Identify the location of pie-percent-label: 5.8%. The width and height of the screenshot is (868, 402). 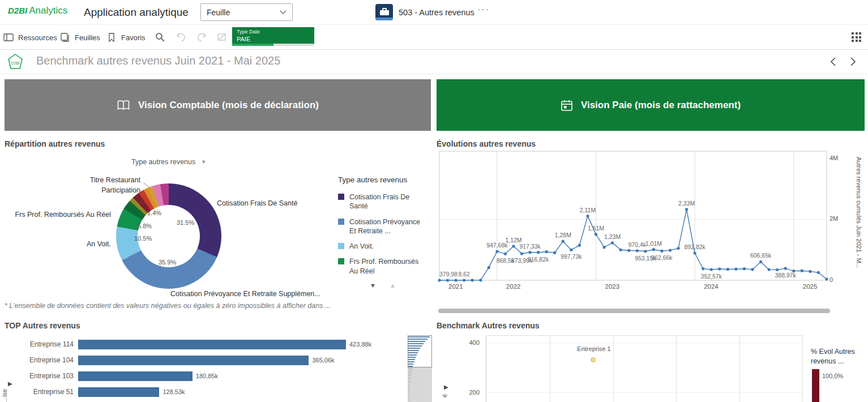
(145, 226).